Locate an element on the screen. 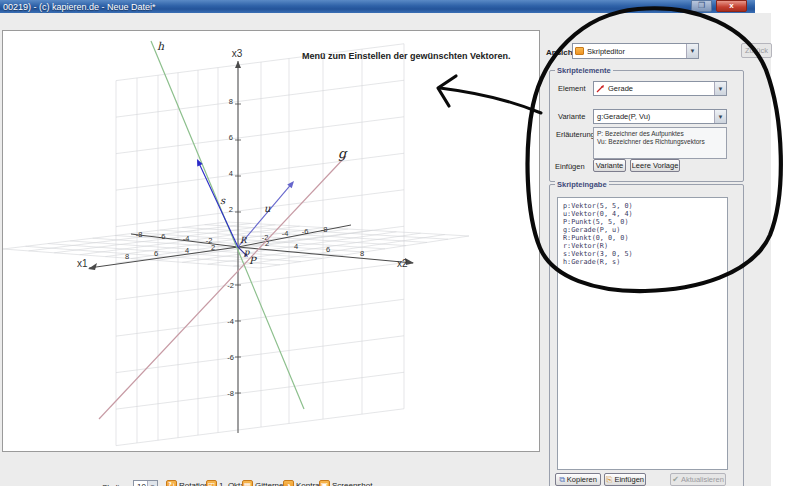  title-bar: 00219) - (c) kapieren.de - Neue Datei* is located at coordinates (378, 6).